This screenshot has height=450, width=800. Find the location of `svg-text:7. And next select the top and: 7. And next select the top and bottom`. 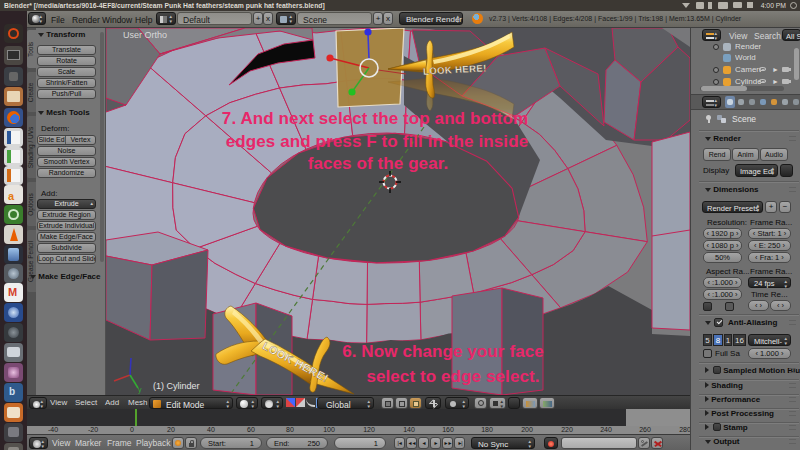

svg-text:7. And next select the top and: 7. And next select the top and bottom is located at coordinates (375, 118).